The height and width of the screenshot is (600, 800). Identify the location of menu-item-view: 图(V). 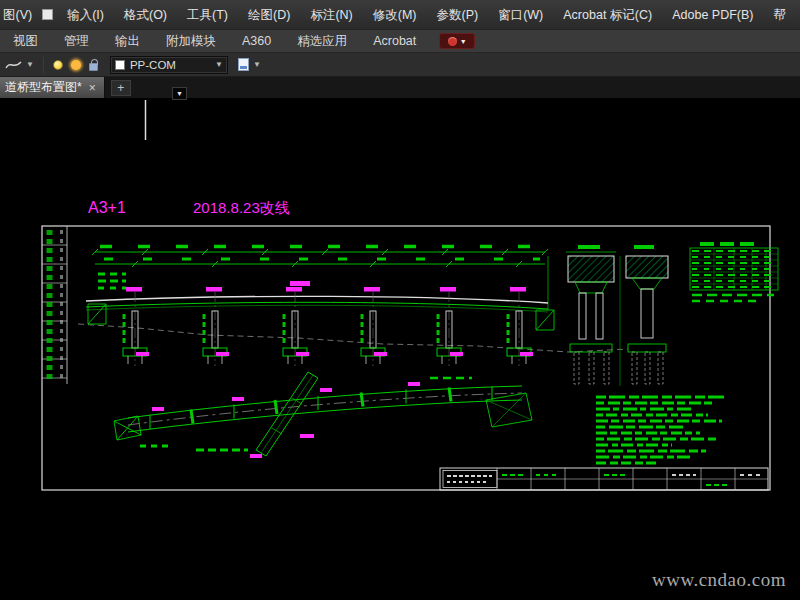
(21, 15).